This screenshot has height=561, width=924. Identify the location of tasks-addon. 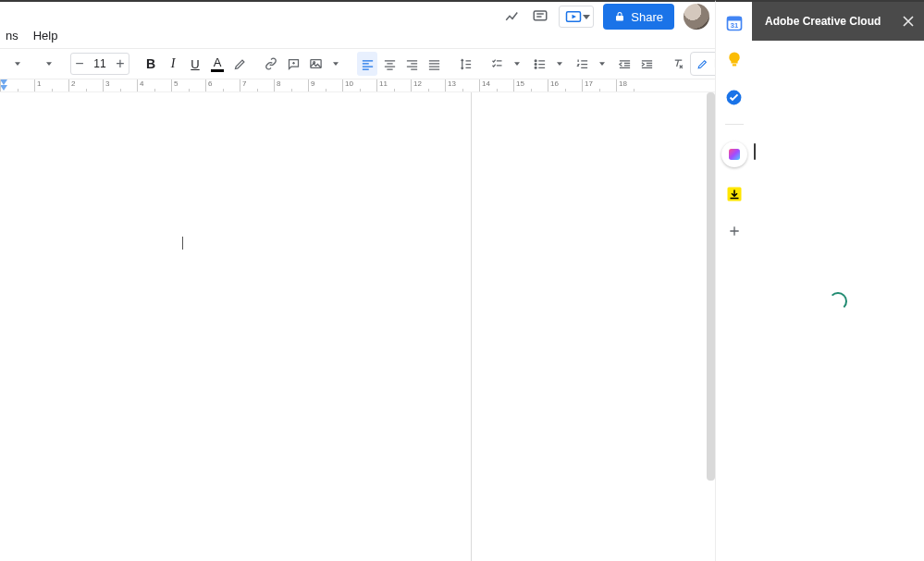
(734, 97).